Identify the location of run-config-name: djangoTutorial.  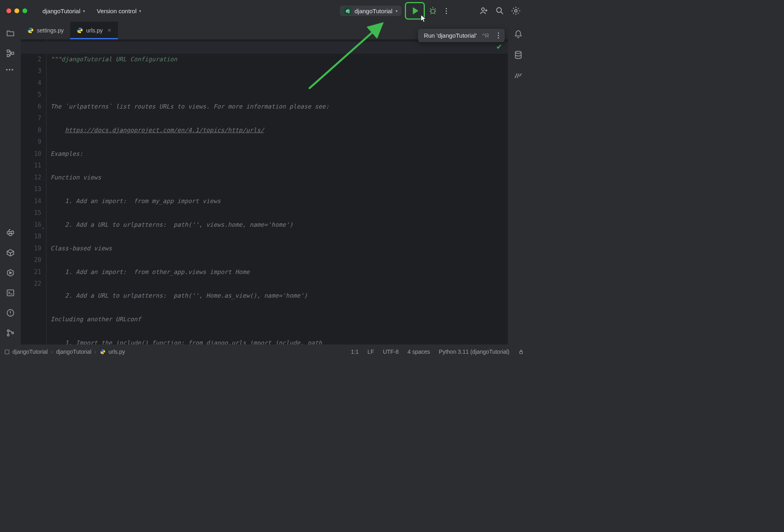
(374, 11).